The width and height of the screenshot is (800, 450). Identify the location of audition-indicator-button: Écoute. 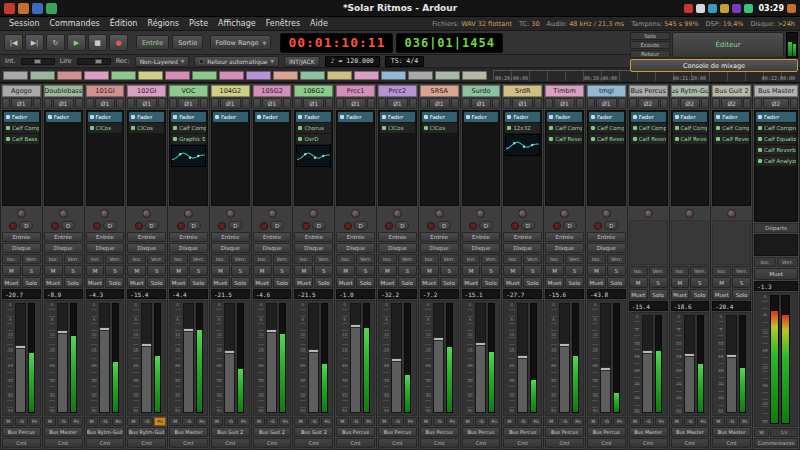
(650, 45).